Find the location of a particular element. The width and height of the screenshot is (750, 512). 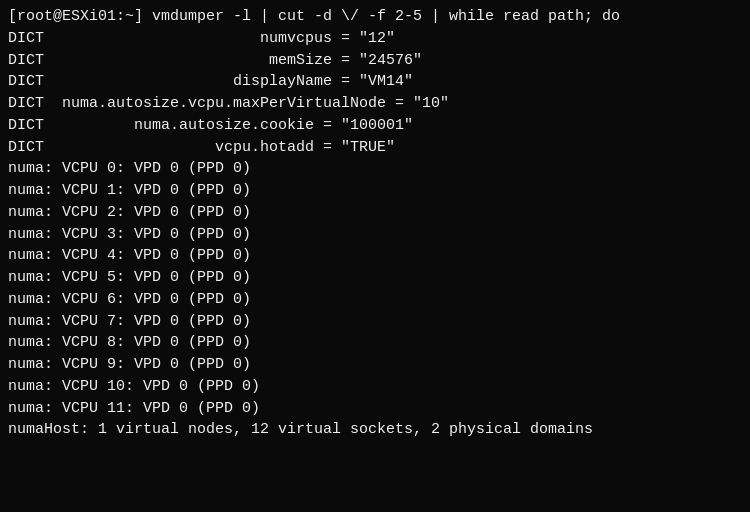

terminal-line: numa: VCPU 11: VPD 0 (PPD 0) is located at coordinates (375, 409).